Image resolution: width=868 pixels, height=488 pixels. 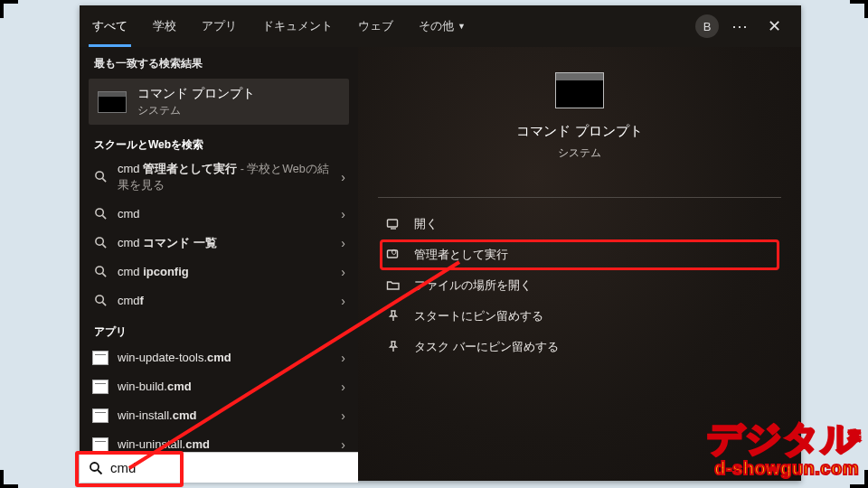 What do you see at coordinates (580, 255) in the screenshot?
I see `action-run-as-admin: 管理者として実行` at bounding box center [580, 255].